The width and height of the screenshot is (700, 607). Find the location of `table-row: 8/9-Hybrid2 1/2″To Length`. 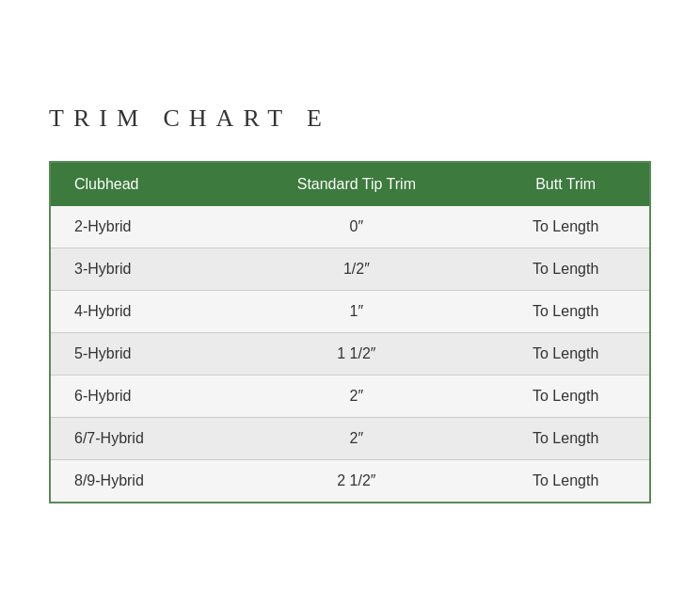

table-row: 8/9-Hybrid2 1/2″To Length is located at coordinates (350, 481).